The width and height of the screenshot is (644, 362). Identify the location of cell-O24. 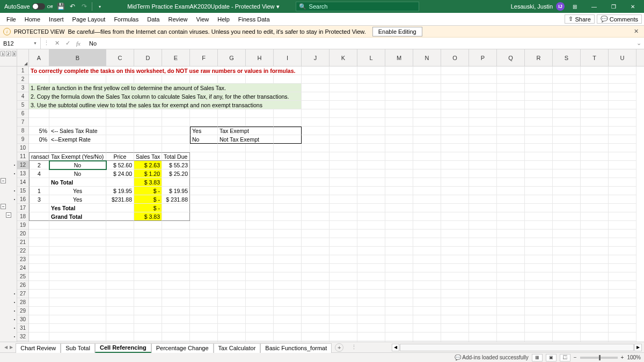
(455, 268).